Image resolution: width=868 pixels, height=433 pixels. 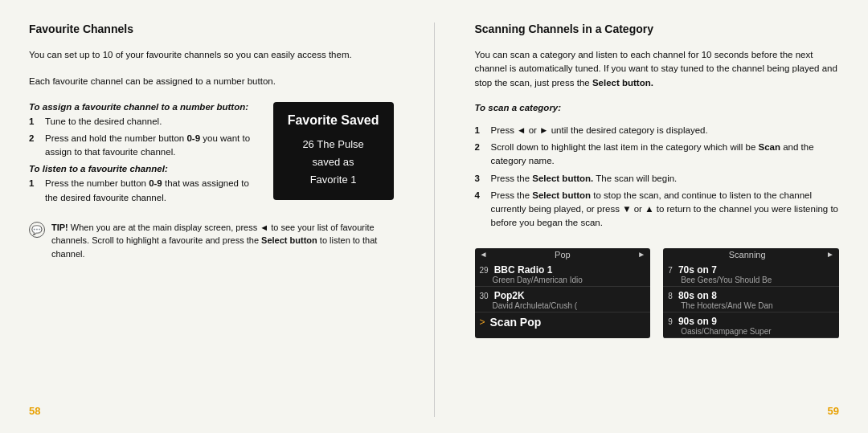 What do you see at coordinates (211, 241) in the screenshot?
I see `tip-box: 💬 TIP! When you are at the main display …` at bounding box center [211, 241].